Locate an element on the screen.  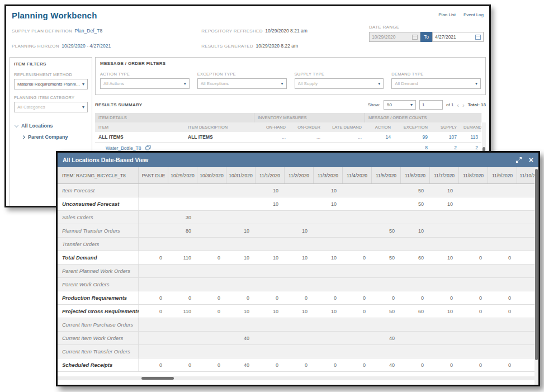
results-summary-title: RESULTS SUMMARY is located at coordinates (119, 105).